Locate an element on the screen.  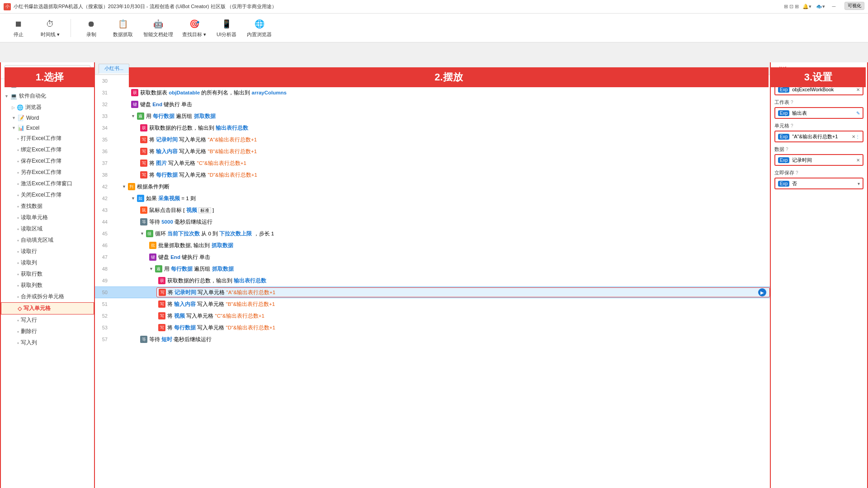
label-write-row: 写入行 is located at coordinates (29, 320).